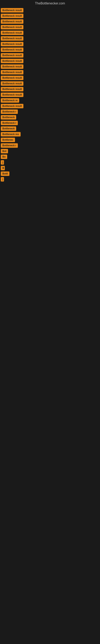 The width and height of the screenshot is (100, 644). I want to click on bottleneck-badge-15: Bottleneck result, so click(12, 89).